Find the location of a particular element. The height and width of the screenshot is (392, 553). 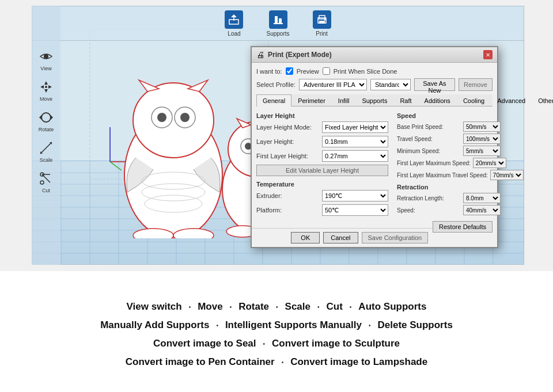

rotate-label: Rotate is located at coordinates (46, 130).